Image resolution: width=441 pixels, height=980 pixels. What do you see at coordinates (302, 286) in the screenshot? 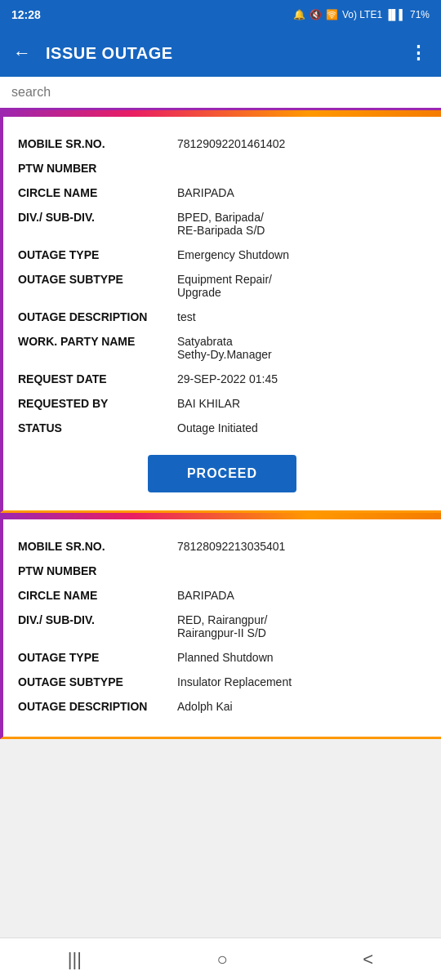
I see `field-value-outage-subtype: Equipment Repair/Upgrade` at bounding box center [302, 286].